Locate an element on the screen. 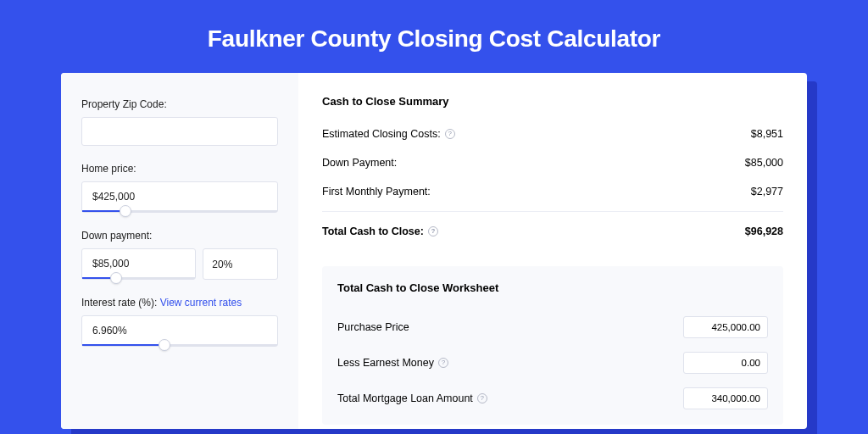 This screenshot has width=868, height=434. down-payment-value: $85,000 is located at coordinates (139, 264).